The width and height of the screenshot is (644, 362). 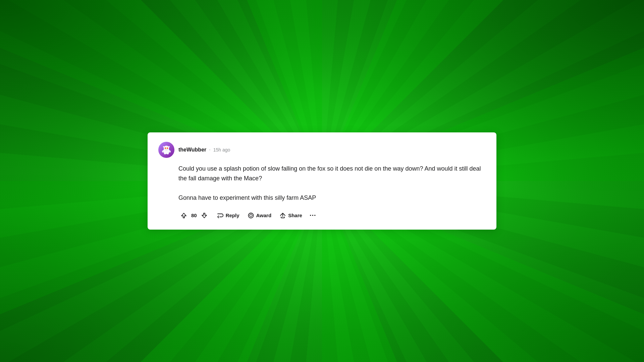 What do you see at coordinates (204, 216) in the screenshot?
I see `downvote-button` at bounding box center [204, 216].